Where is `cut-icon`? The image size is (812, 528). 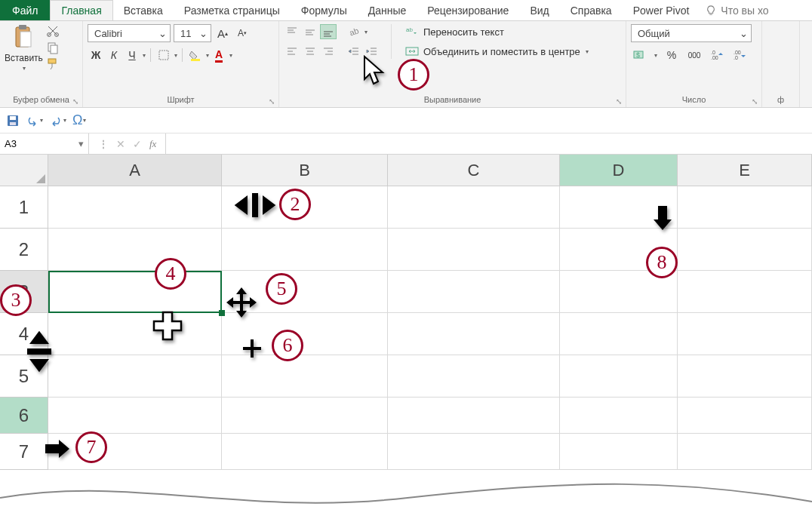
cut-icon is located at coordinates (53, 31).